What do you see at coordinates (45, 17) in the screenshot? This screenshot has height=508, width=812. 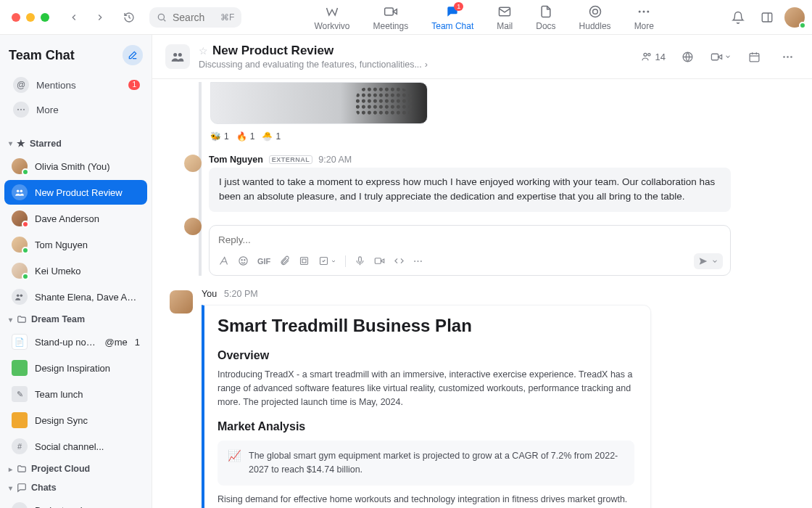 I see `maximize-window` at bounding box center [45, 17].